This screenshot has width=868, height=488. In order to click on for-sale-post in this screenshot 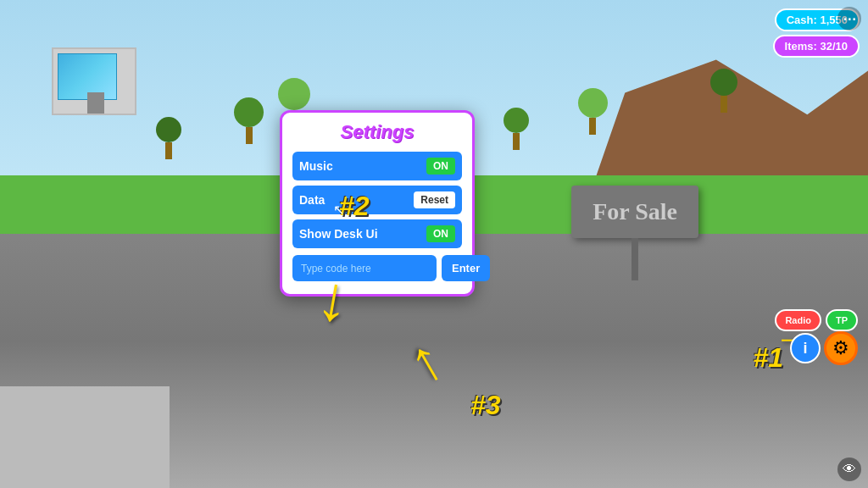, I will do `click(635, 259)`.